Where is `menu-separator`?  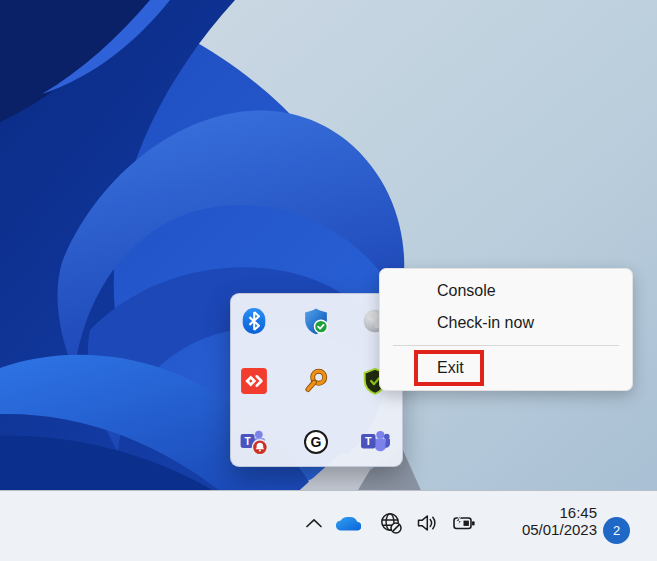
menu-separator is located at coordinates (506, 346).